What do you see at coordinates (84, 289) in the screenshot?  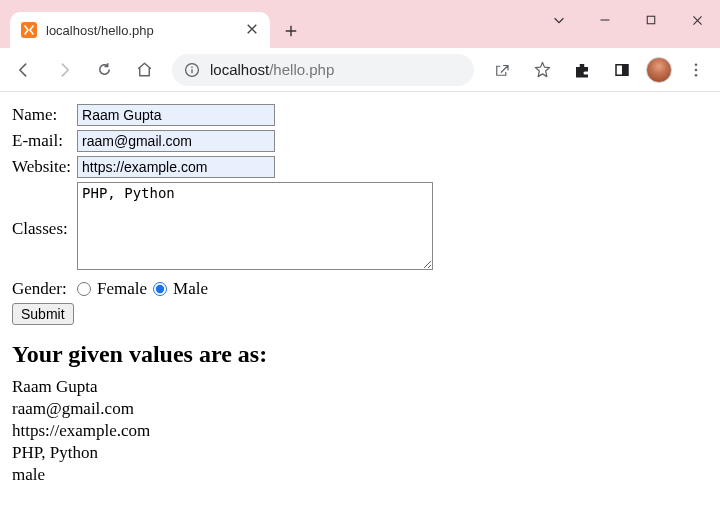 I see `gender-female-radio` at bounding box center [84, 289].